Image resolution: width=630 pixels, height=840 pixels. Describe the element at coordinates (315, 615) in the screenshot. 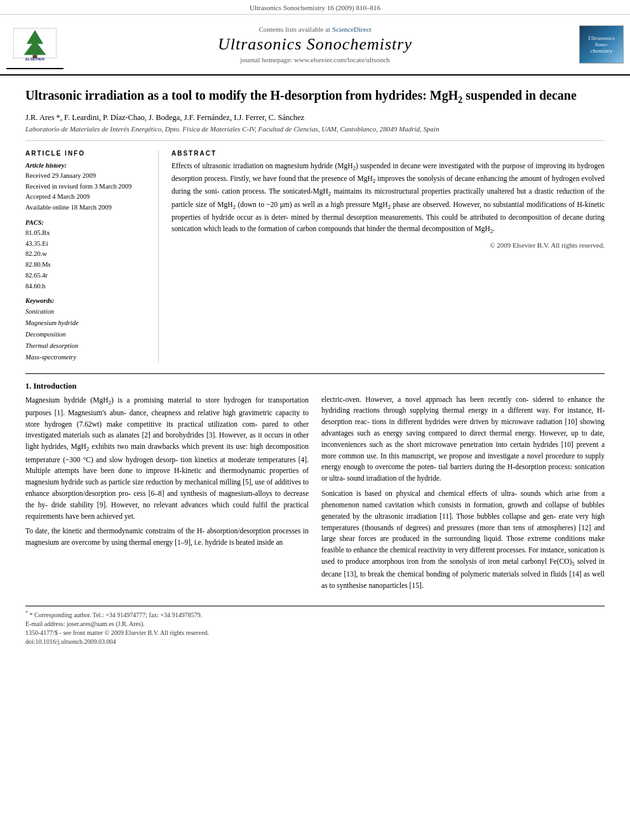

I see `footnote-corresponding: * * Corresponding author. Tel.: +34 9149…` at that location.